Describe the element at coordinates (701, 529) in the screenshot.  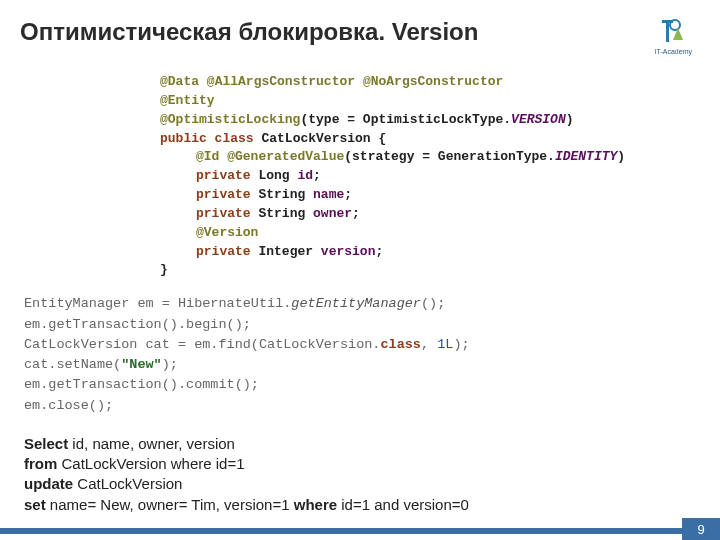
I see `page-number: 9` at that location.